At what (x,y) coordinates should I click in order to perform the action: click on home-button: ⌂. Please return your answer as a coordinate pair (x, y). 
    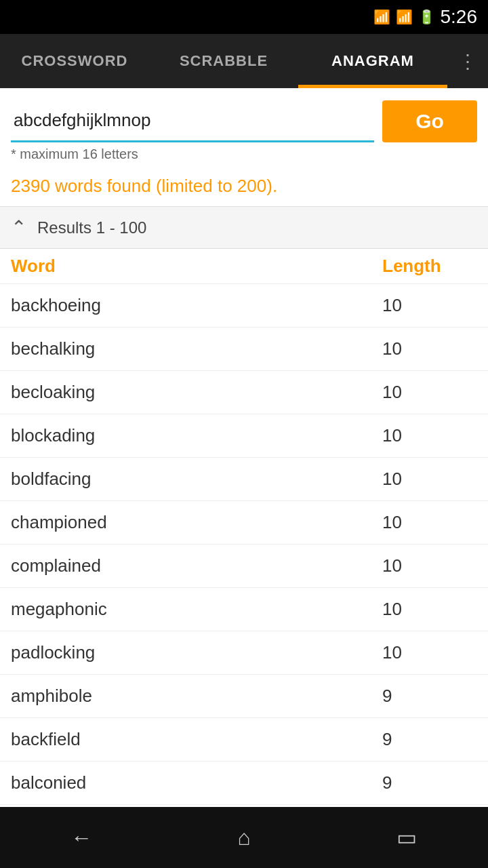
    Looking at the image, I should click on (244, 837).